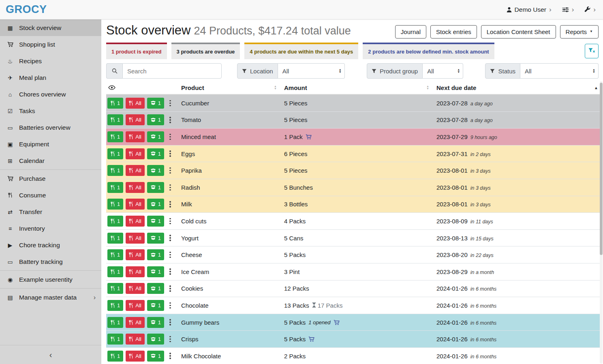 This screenshot has width=603, height=364. Describe the element at coordinates (233, 88) in the screenshot. I see `column-header-product: Product ▲▼` at that location.